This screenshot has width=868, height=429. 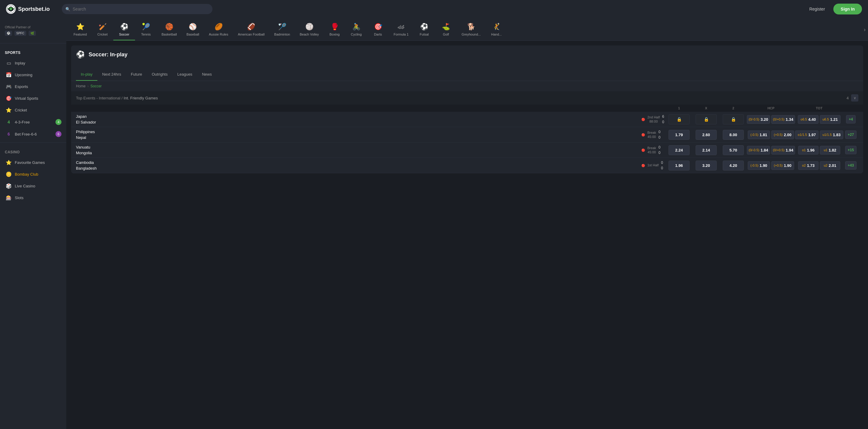 I want to click on tab-inplay: In-play, so click(x=87, y=75).